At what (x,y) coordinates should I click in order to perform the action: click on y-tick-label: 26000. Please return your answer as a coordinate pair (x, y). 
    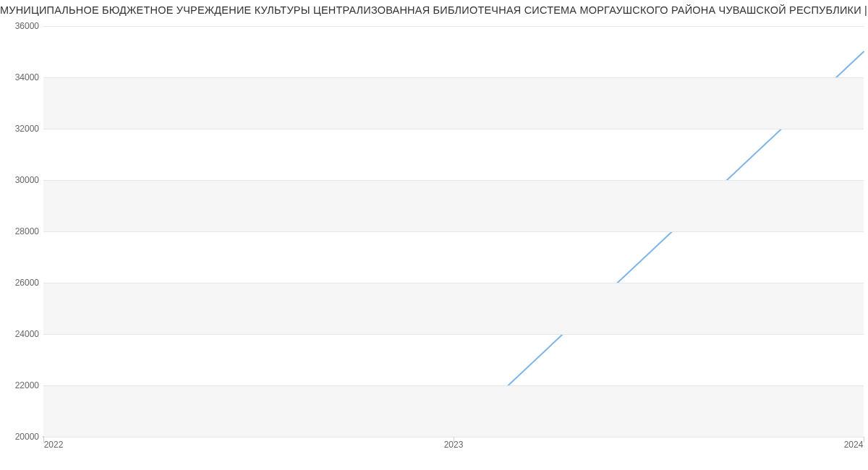
    Looking at the image, I should click on (21, 283).